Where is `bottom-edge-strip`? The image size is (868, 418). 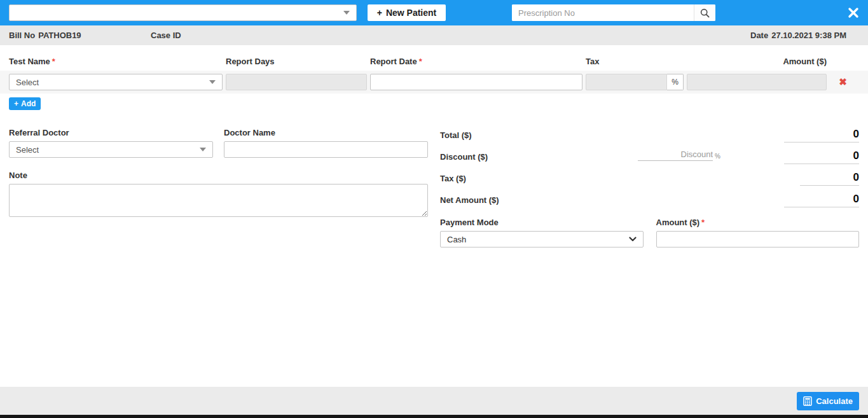
bottom-edge-strip is located at coordinates (434, 416).